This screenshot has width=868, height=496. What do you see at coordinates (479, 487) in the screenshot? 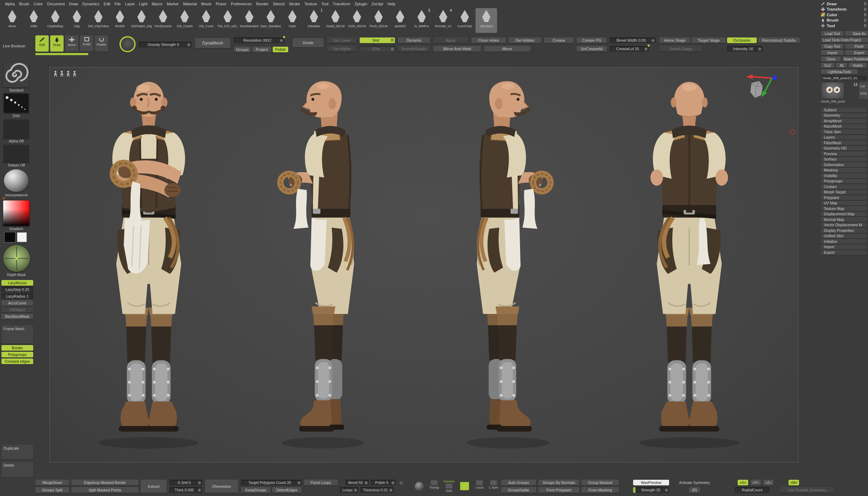
I see `local-toggle: Local` at bounding box center [479, 487].